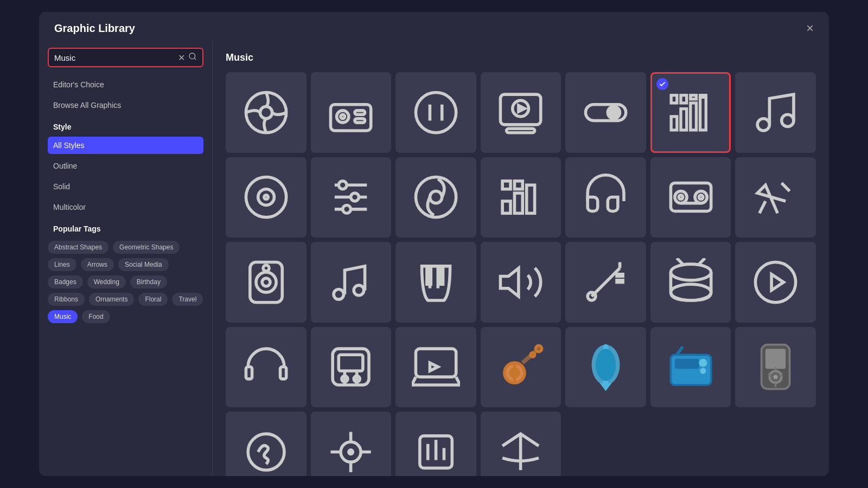 Image resolution: width=868 pixels, height=488 pixels. What do you see at coordinates (776, 282) in the screenshot?
I see `icon-play-circle` at bounding box center [776, 282].